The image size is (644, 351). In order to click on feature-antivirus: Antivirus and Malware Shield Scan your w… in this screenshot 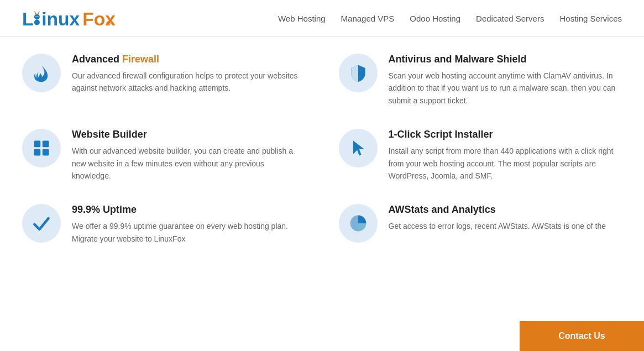, I will do `click(481, 80)`.